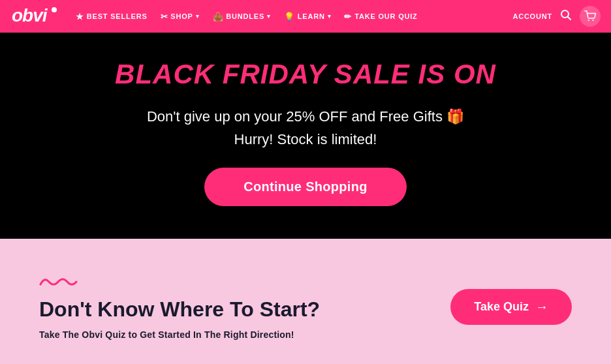  What do you see at coordinates (290, 17) in the screenshot?
I see `bulb-icon: 💡` at bounding box center [290, 17].